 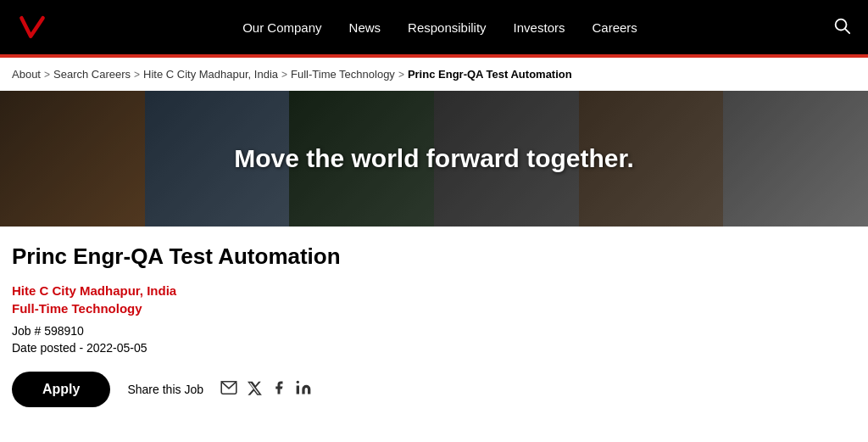 What do you see at coordinates (434, 290) in the screenshot?
I see `job-location-link: Hite C City Madhapur, India` at bounding box center [434, 290].